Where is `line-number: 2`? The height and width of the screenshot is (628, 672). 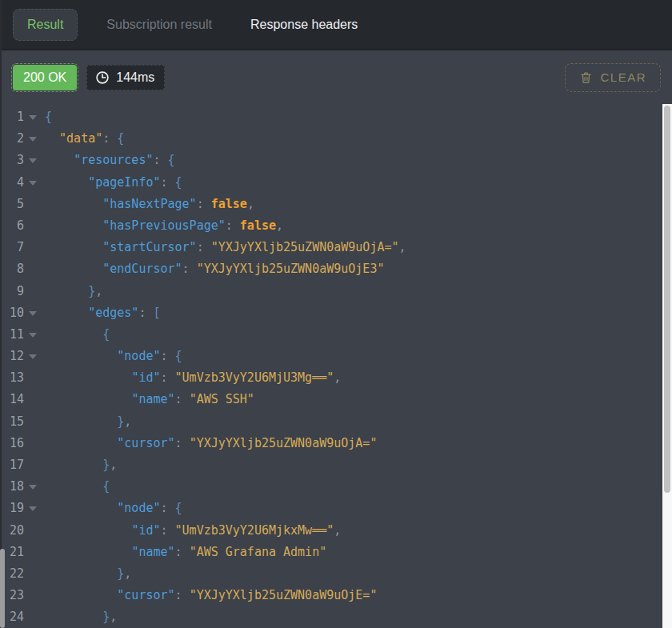
line-number: 2 is located at coordinates (12, 139).